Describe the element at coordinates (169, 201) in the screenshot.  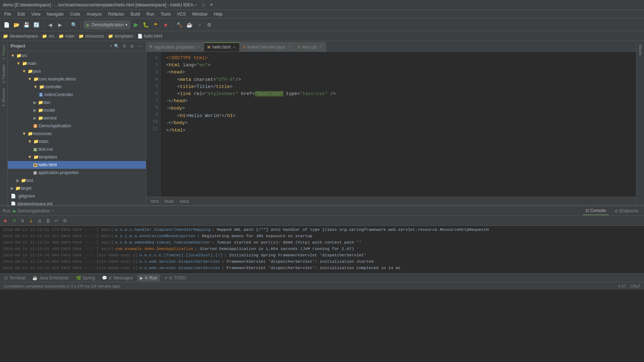
I see `bc-head: head` at that location.